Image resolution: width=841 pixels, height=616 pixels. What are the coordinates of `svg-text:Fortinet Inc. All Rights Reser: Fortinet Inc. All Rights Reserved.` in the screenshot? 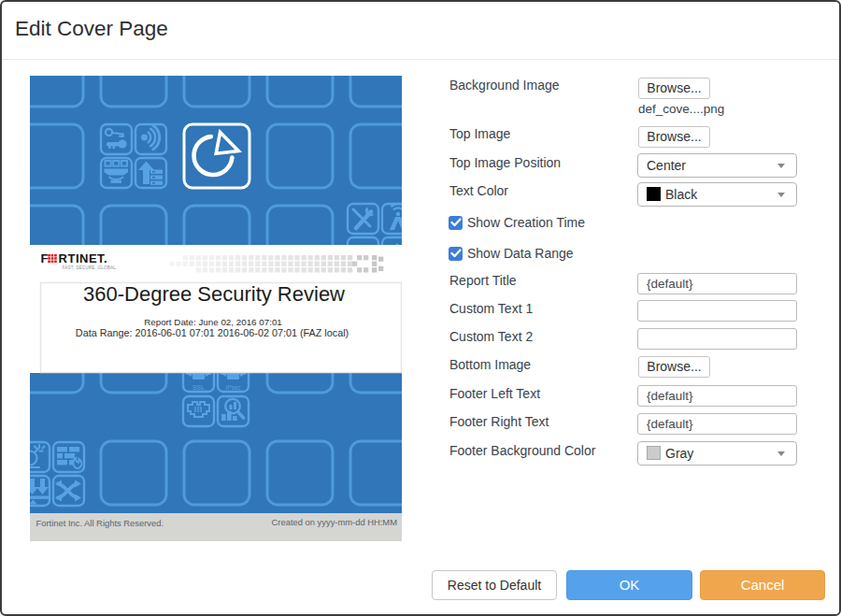 It's located at (101, 523).